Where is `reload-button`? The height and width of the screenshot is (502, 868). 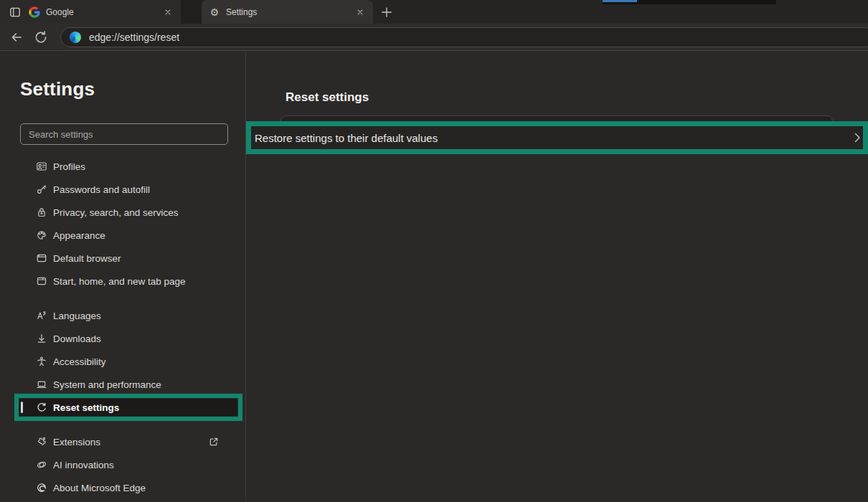 reload-button is located at coordinates (41, 37).